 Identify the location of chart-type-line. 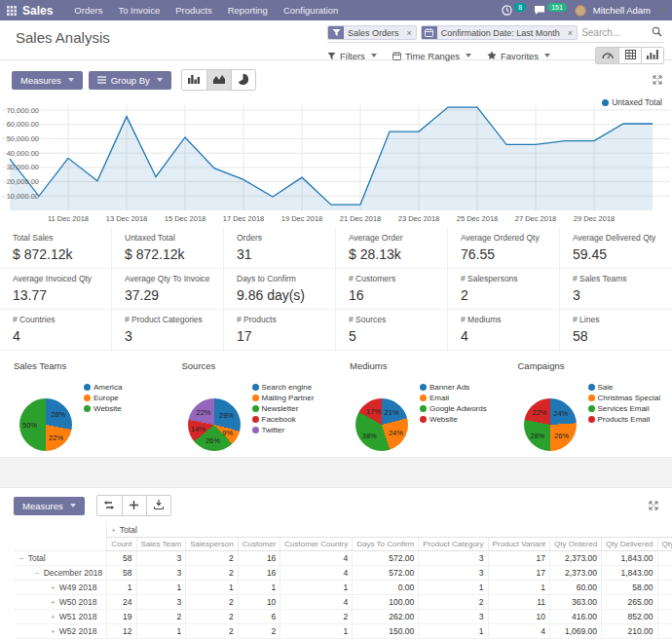
(218, 80).